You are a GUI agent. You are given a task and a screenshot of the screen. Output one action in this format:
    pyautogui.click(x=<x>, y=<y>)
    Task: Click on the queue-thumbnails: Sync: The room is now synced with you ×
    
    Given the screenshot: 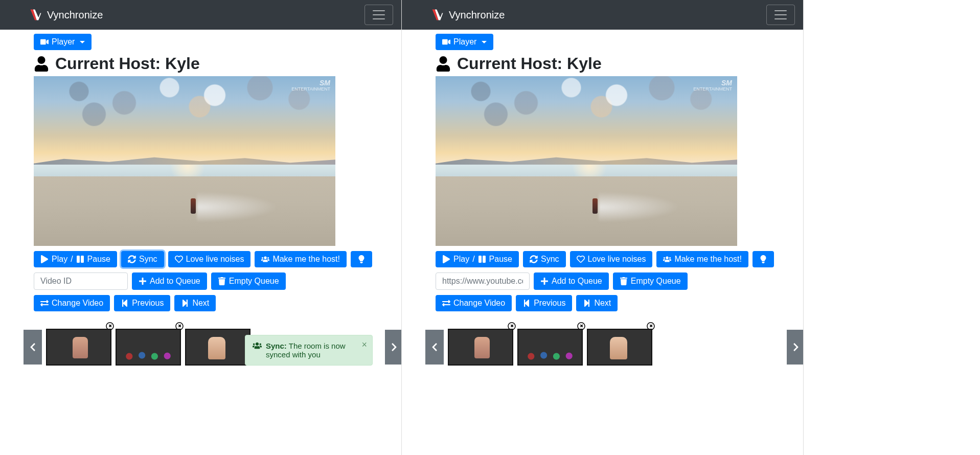 What is the action you would take?
    pyautogui.click(x=214, y=347)
    